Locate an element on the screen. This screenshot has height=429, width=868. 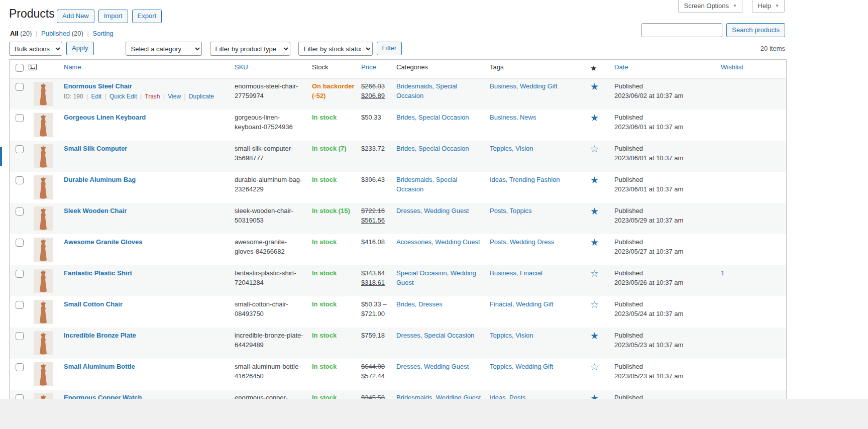
category-filter-select: Select a category is located at coordinates (164, 49).